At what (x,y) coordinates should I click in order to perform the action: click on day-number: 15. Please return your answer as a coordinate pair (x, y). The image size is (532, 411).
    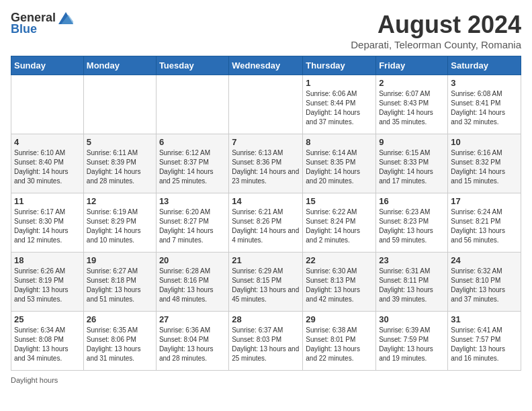
    Looking at the image, I should click on (339, 201).